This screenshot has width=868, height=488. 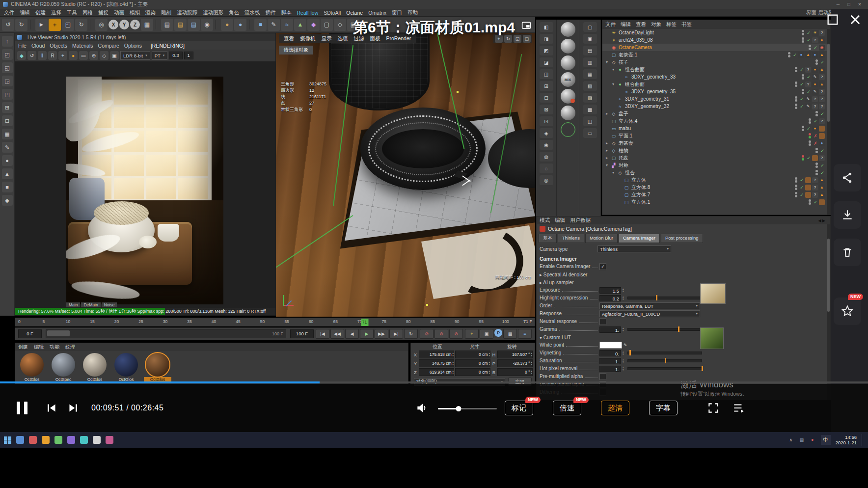 What do you see at coordinates (546, 121) in the screenshot?
I see `toolbar-icon-button: ⊡` at bounding box center [546, 121].